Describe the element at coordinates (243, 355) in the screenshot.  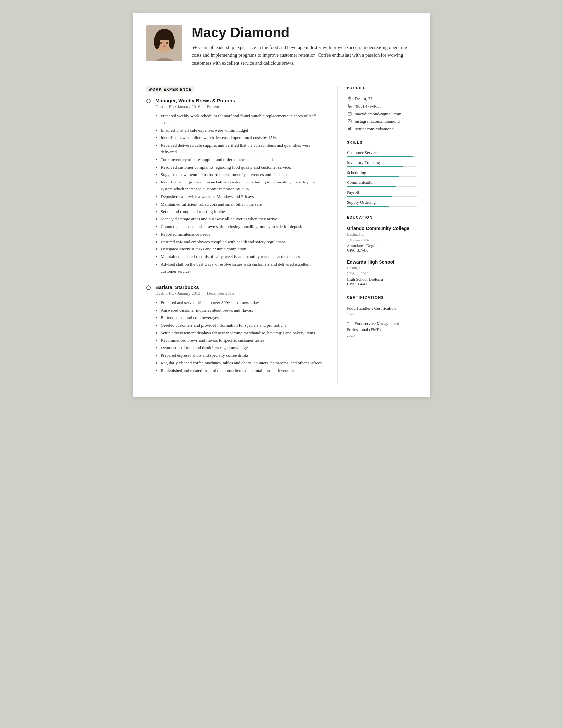
I see `list-item: Prepared espresso shots and specialty co…` at that location.